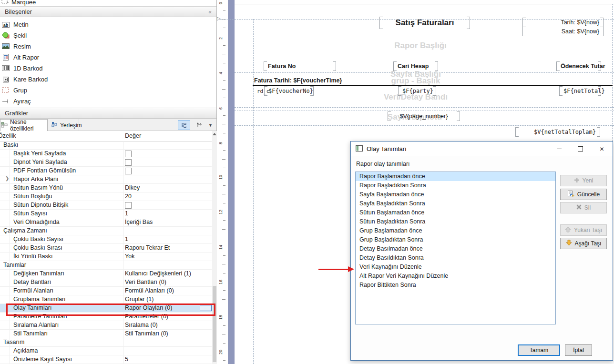 This screenshot has height=364, width=614. Describe the element at coordinates (106, 154) in the screenshot. I see `property-row-ba-l-k-yeni-sayfada: Başlık Yeni Sayfada` at that location.